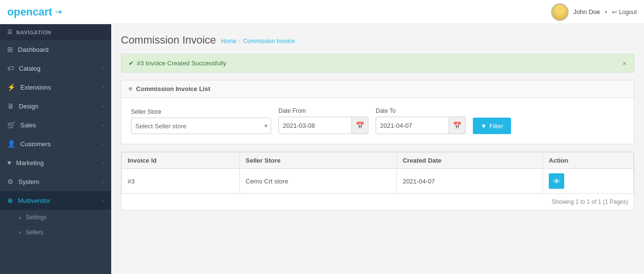 The width and height of the screenshot is (644, 274). Describe the element at coordinates (421, 121) in the screenshot. I see `date-to-group: Date To 📅` at that location.